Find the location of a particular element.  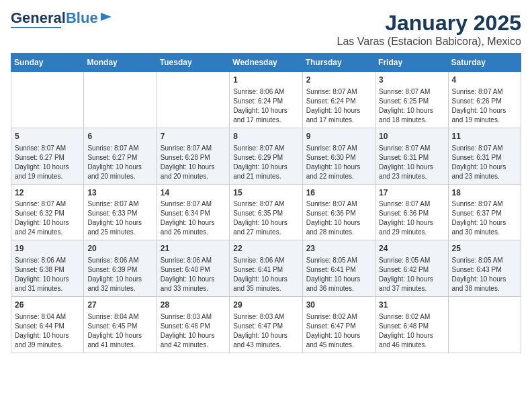

calendar-cell: 24Sunrise: 8:05 AMSunset: 6:42 PMDayligh… is located at coordinates (412, 269).